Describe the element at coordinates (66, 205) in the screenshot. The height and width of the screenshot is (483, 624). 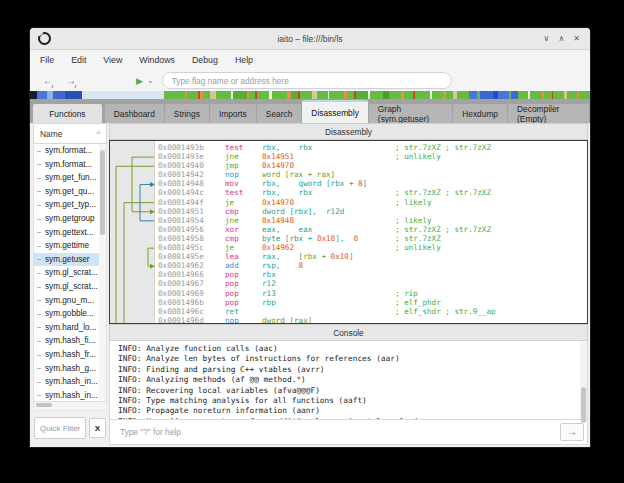
I see `function-item-sym-get-typ: sym.get_typ...` at that location.